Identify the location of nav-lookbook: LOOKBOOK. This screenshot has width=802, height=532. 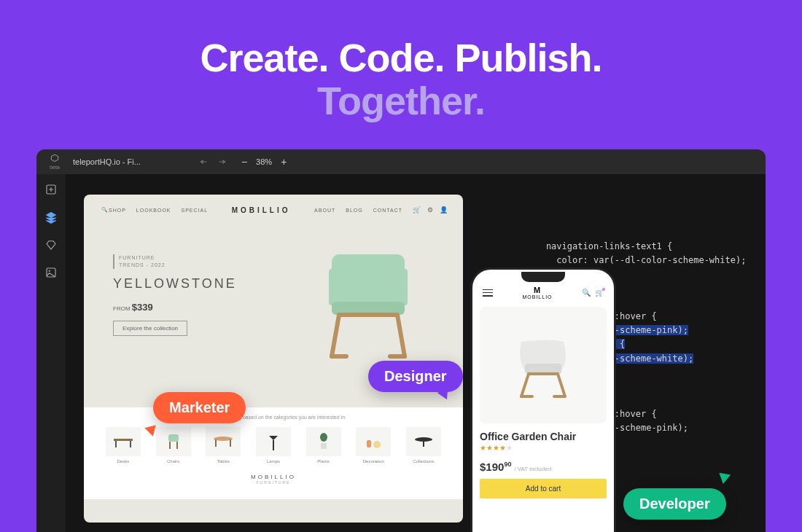
(154, 210).